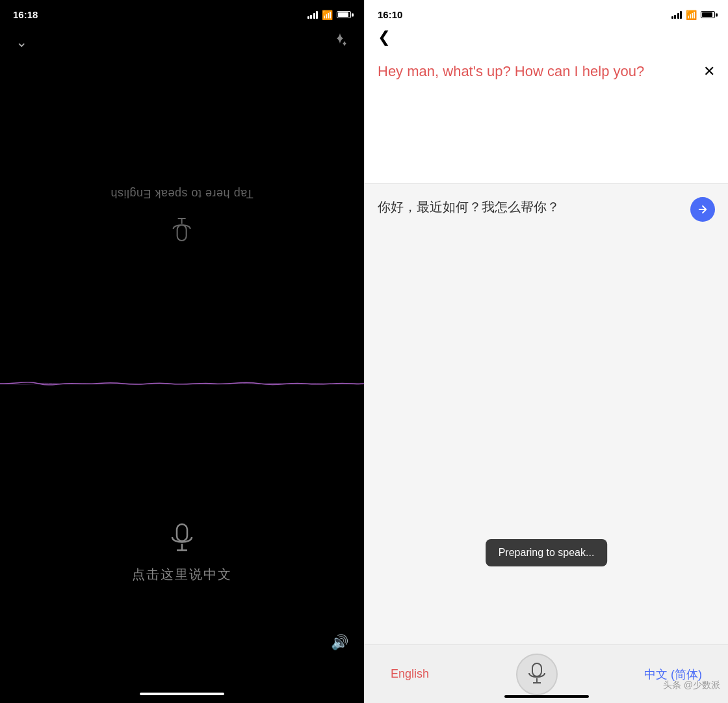 This screenshot has width=728, height=703. What do you see at coordinates (692, 685) in the screenshot?
I see `watermark: 头条 @少数派` at bounding box center [692, 685].